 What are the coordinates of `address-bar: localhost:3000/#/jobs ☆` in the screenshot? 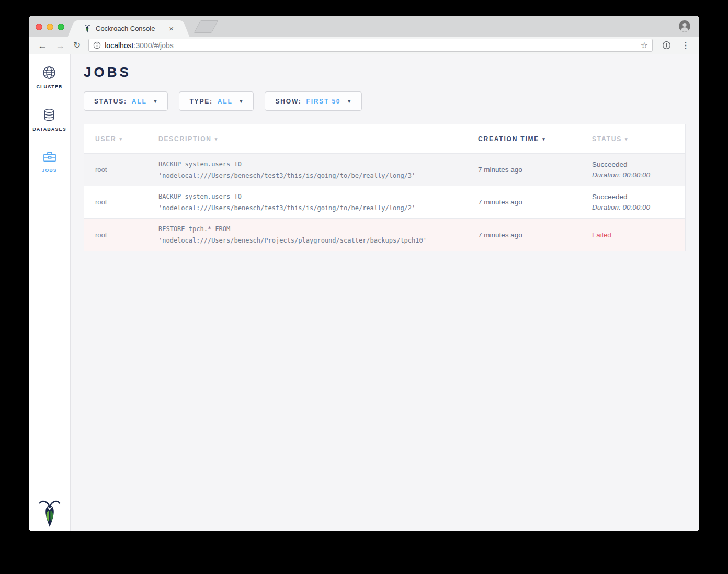 It's located at (370, 45).